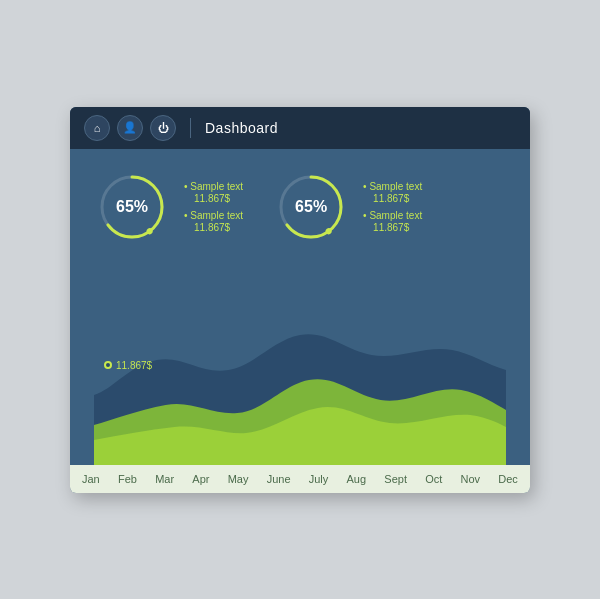 The height and width of the screenshot is (599, 600). I want to click on header-icon-group: ⌂ 👤 ⏻, so click(130, 128).